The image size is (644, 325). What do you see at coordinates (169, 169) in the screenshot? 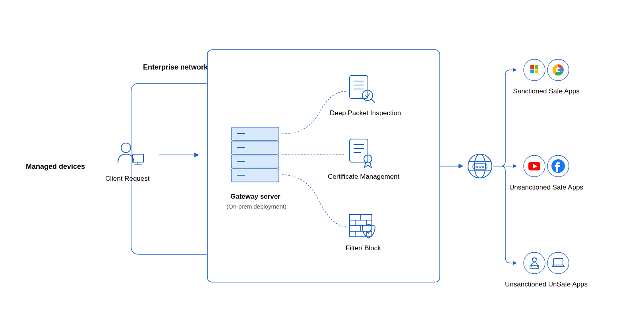
I see `left-bracket` at bounding box center [169, 169].